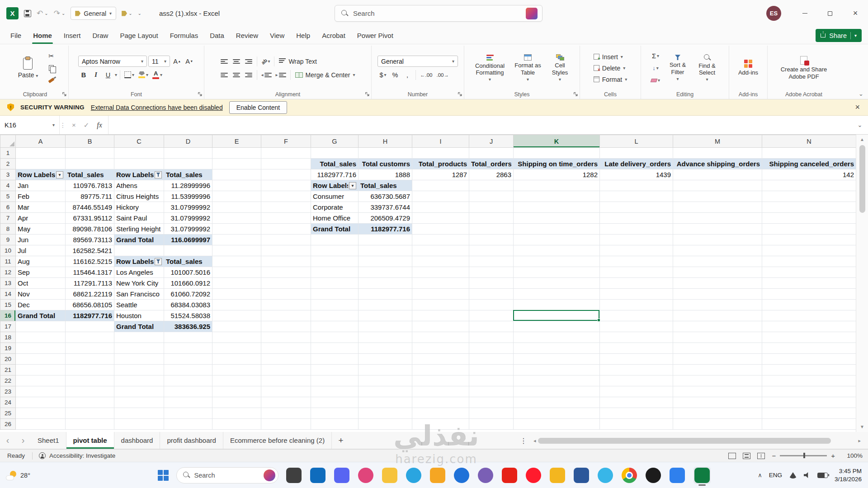 The height and width of the screenshot is (488, 868). Describe the element at coordinates (491, 240) in the screenshot. I see `cell-J9` at that location.